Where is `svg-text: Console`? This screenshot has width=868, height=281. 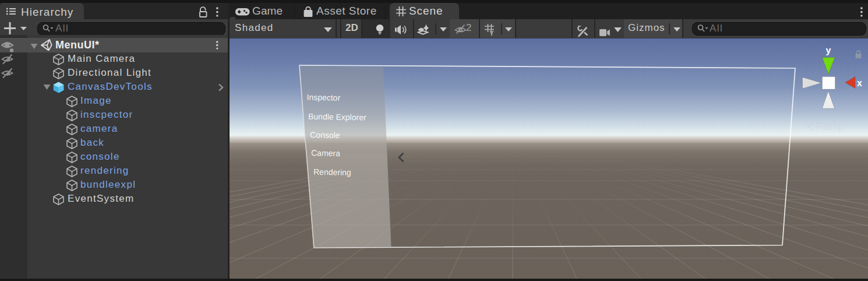 svg-text: Console is located at coordinates (325, 135).